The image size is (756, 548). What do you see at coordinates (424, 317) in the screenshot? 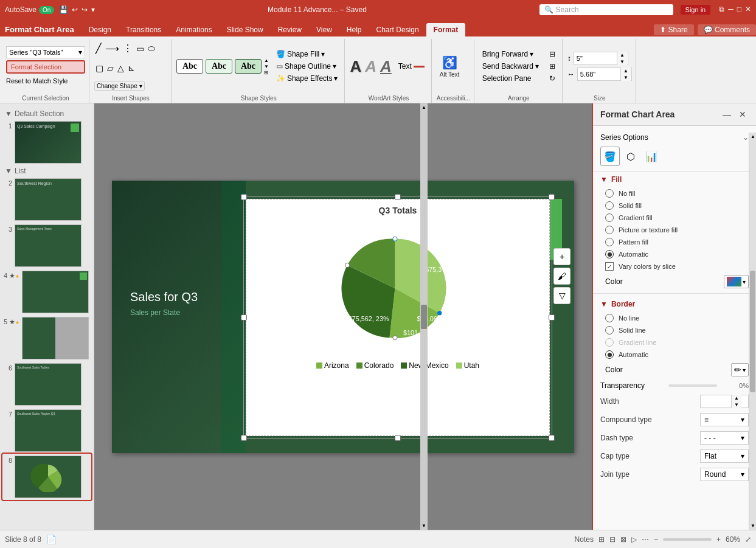
I see `scroll-thumb` at bounding box center [424, 317].